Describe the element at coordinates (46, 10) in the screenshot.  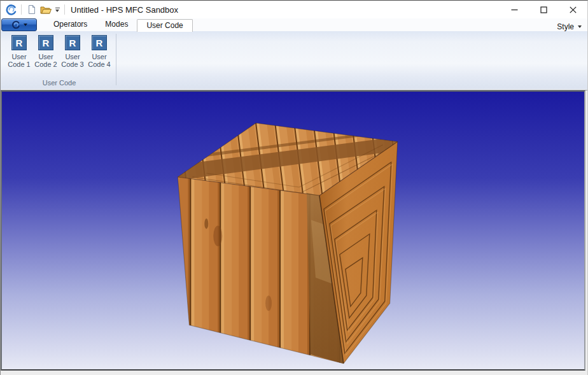
I see `open-folder-icon` at that location.